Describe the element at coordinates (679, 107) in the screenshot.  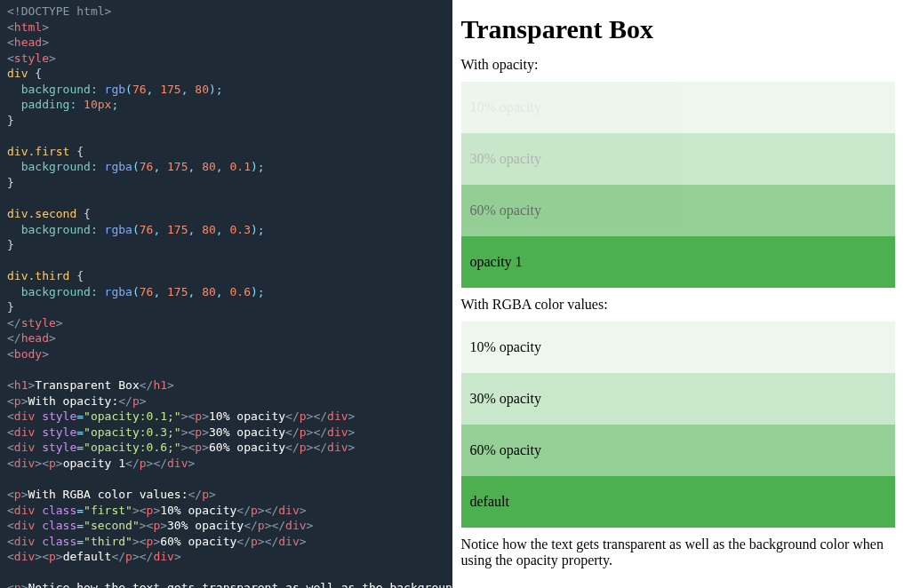
I see `opacity-text-10: 10% opacity` at that location.